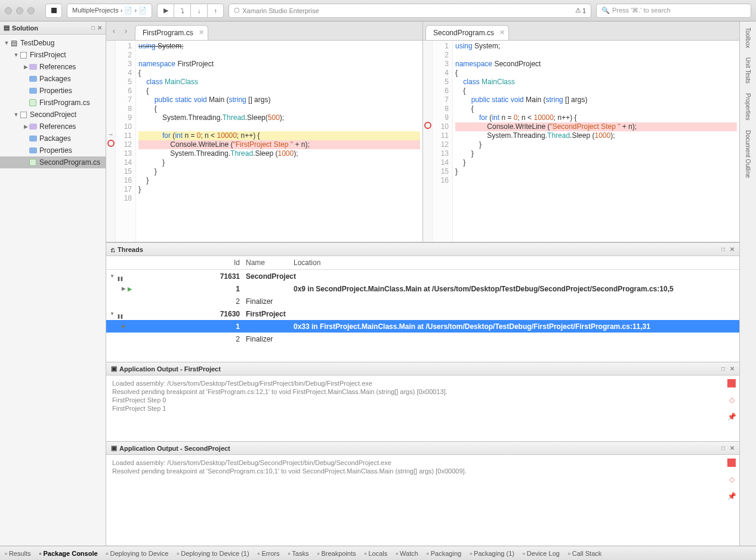 The width and height of the screenshot is (756, 560). What do you see at coordinates (114, 31) in the screenshot?
I see `nav-back: ‹` at bounding box center [114, 31].